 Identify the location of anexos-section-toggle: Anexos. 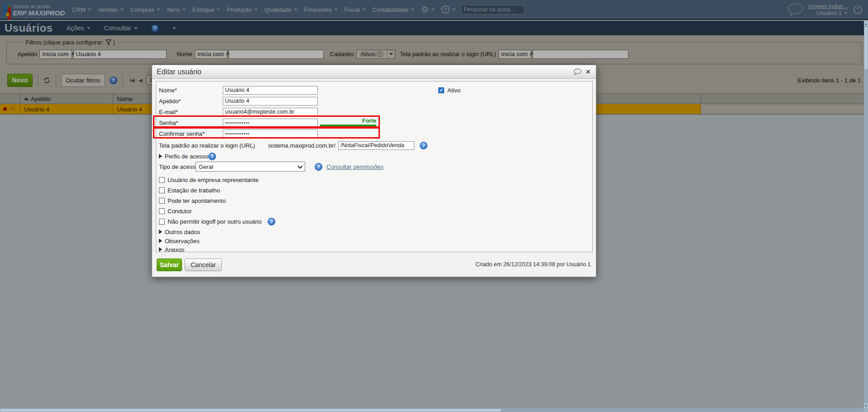
(374, 249).